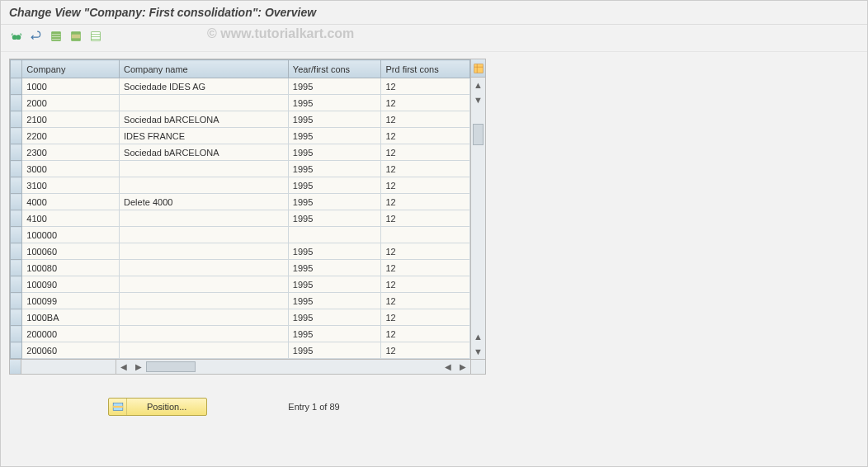  I want to click on hscroll-track, so click(294, 366).